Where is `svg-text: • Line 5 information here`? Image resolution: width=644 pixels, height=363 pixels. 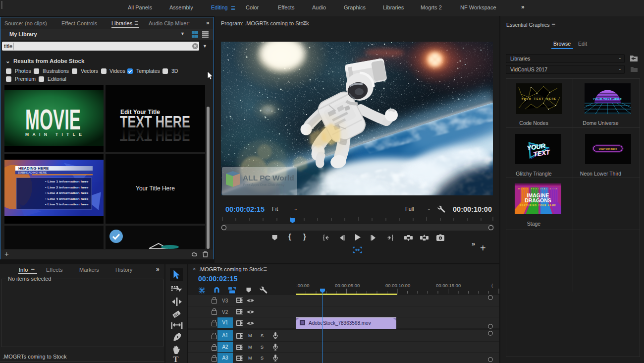
svg-text: • Line 5 information here is located at coordinates (67, 204).